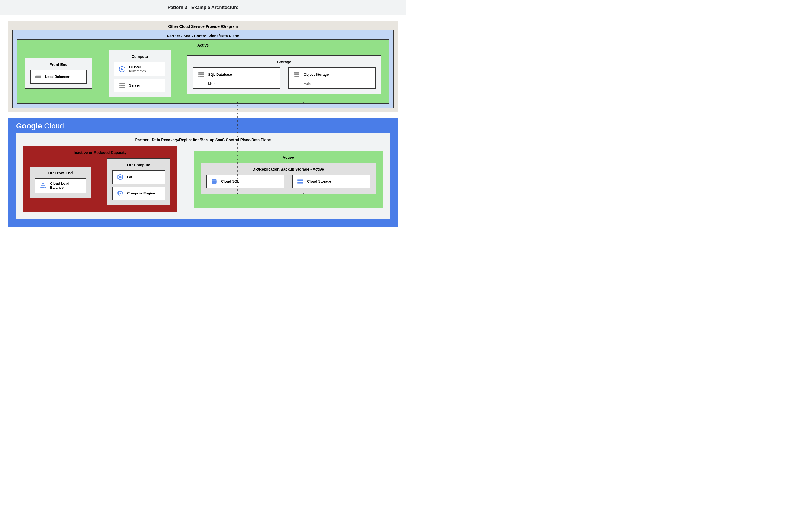 The height and width of the screenshot is (507, 812). I want to click on active-title-top: Active, so click(203, 46).